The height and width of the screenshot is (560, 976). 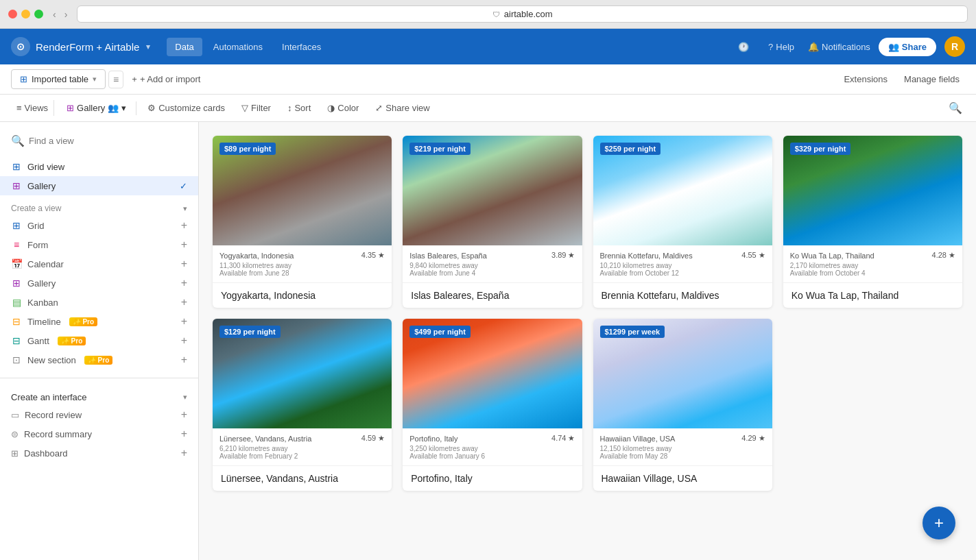 What do you see at coordinates (96, 108) in the screenshot?
I see `gallery-view-button: ⊞ Gallery 👥 ▾` at bounding box center [96, 108].